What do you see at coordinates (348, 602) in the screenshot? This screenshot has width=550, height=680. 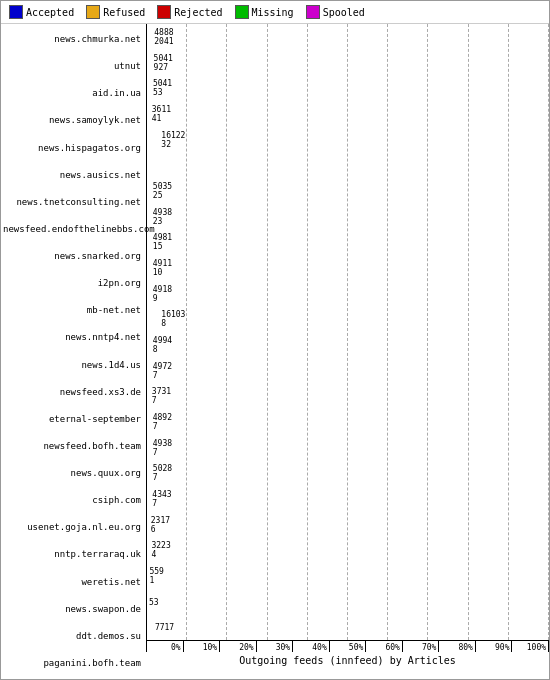 I see `bar-row: 53` at bounding box center [348, 602].